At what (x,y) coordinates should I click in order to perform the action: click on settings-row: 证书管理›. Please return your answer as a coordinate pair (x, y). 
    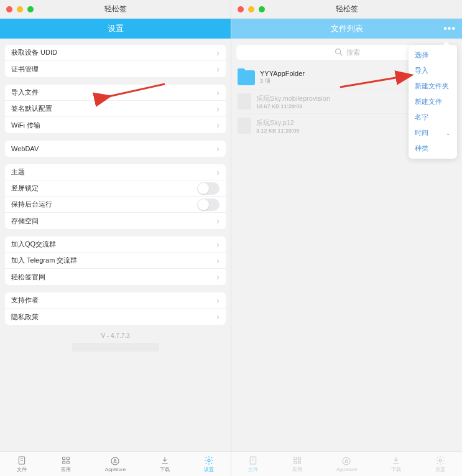
    Looking at the image, I should click on (116, 69).